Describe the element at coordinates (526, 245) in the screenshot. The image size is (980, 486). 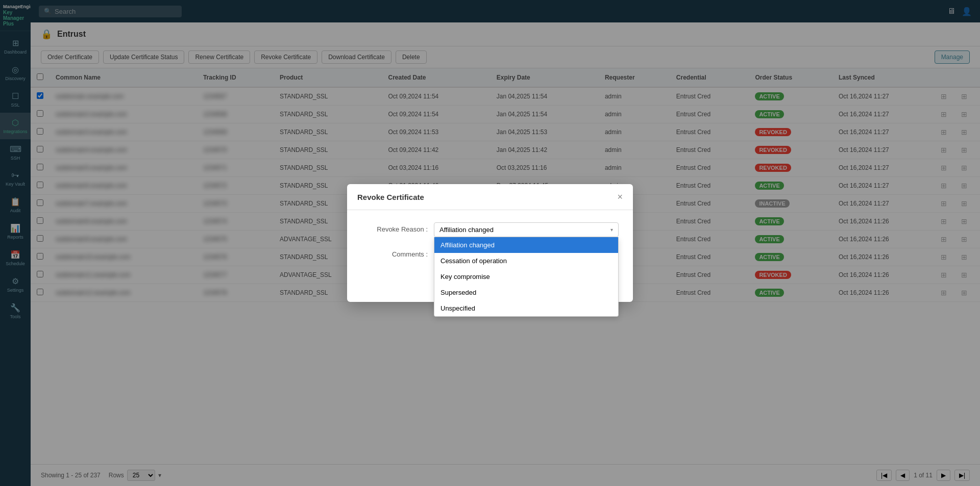
I see `dropdown-option-affiliation: Affiliation changed` at that location.